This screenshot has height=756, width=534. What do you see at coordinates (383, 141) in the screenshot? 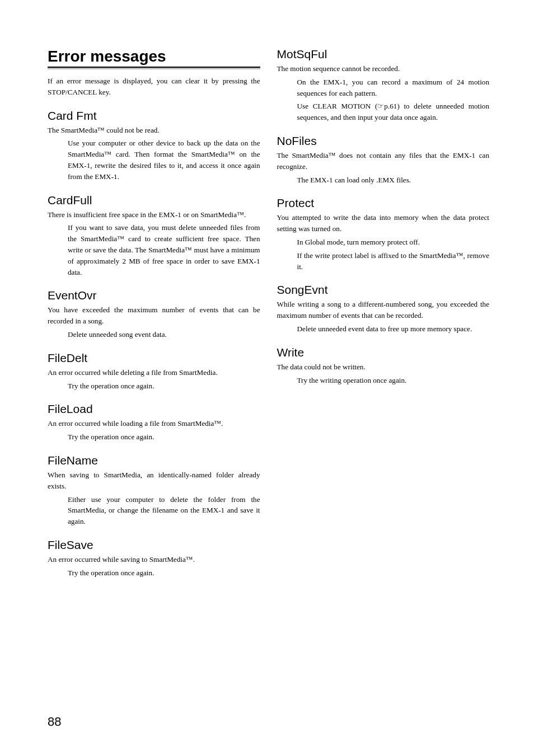
I see `section-heading: NoFiles` at bounding box center [383, 141].